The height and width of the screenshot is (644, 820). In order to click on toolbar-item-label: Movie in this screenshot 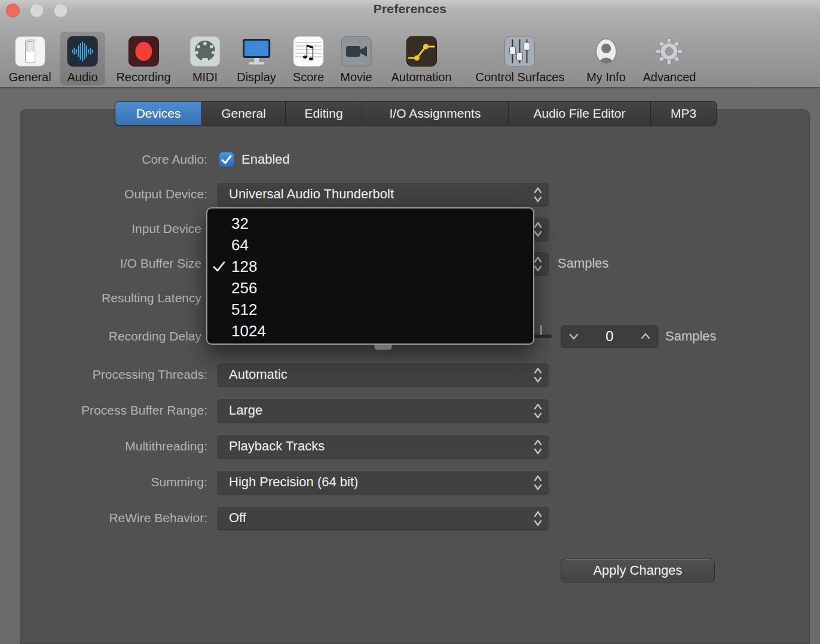, I will do `click(356, 78)`.